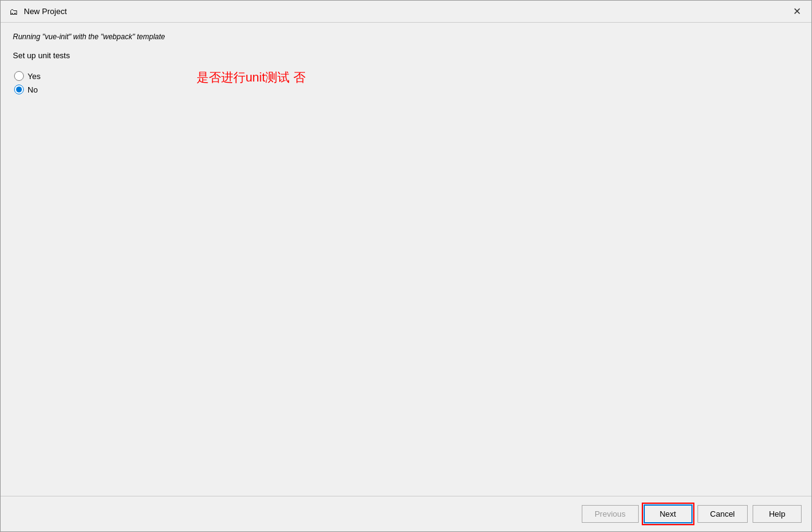 The height and width of the screenshot is (532, 812). Describe the element at coordinates (610, 514) in the screenshot. I see `previous-button: Previous` at that location.